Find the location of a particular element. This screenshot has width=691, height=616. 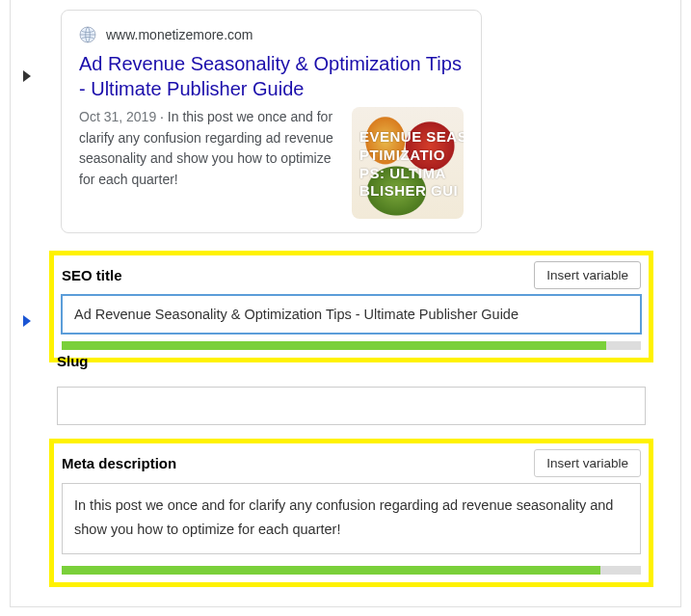

preview-title-link: Ad Revenue Seasonality & Optimization Ti… is located at coordinates (272, 76).